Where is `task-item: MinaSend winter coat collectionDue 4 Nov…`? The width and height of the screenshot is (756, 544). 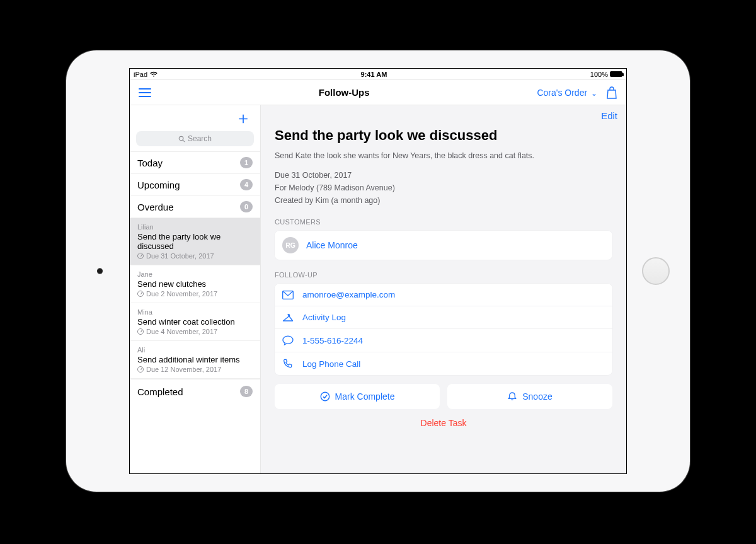
task-item: MinaSend winter coat collectionDue 4 Nov… is located at coordinates (195, 322).